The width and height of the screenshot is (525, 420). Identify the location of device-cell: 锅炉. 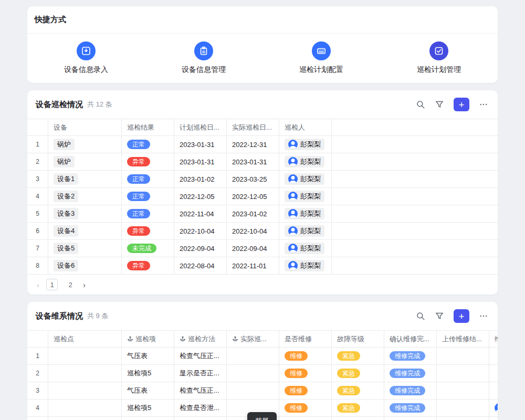
(85, 162).